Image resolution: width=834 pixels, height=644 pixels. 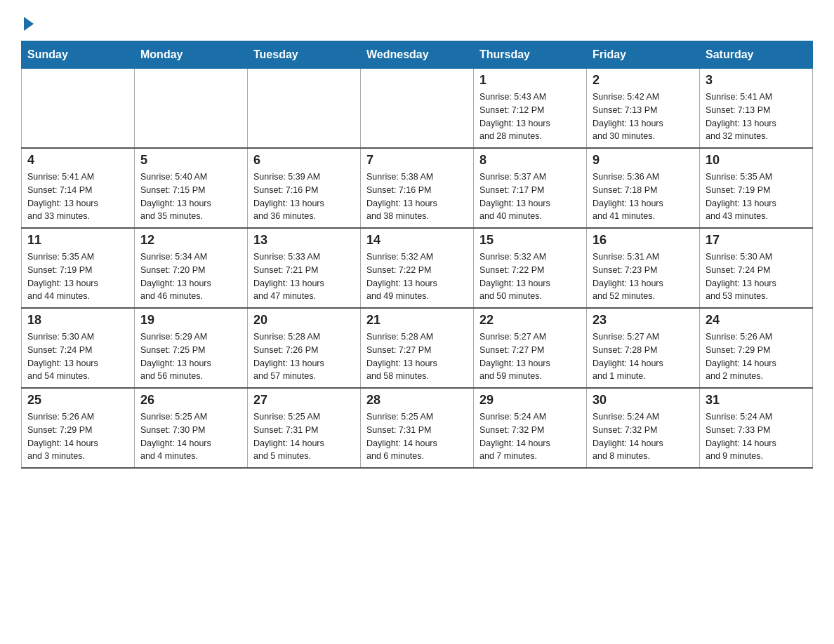 What do you see at coordinates (191, 188) in the screenshot?
I see `calendar-cell: 5Sunrise: 5:40 AM Sunset: 7:15 PM Daylig…` at bounding box center [191, 188].